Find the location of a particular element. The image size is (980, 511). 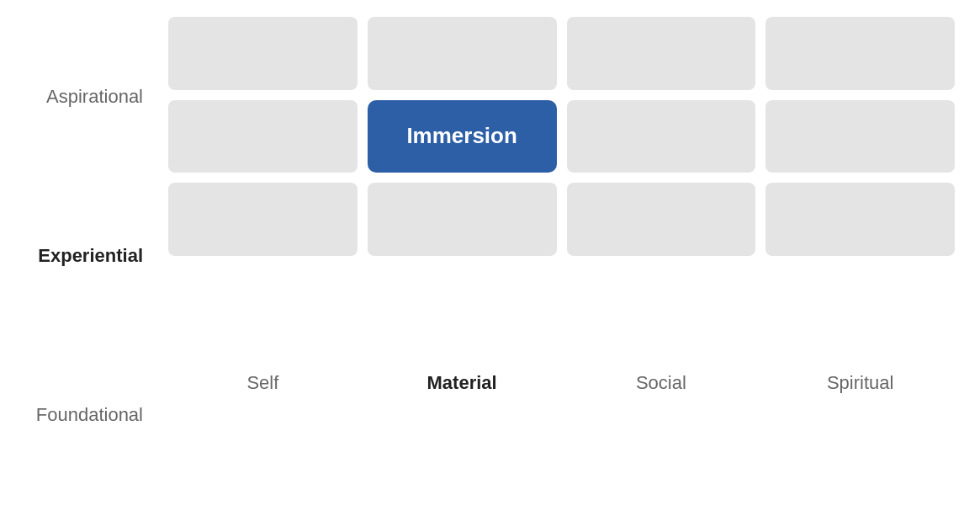

col-label-material: Material is located at coordinates (463, 384).